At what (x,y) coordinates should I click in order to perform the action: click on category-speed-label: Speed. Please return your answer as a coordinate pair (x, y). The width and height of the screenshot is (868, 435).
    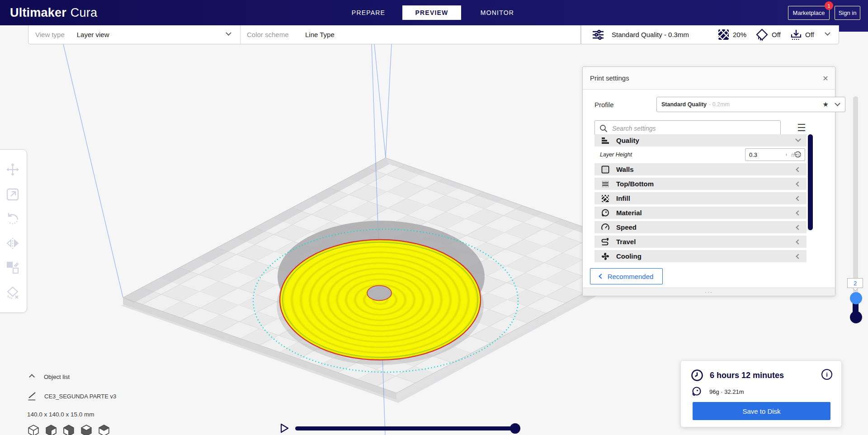
    Looking at the image, I should click on (706, 227).